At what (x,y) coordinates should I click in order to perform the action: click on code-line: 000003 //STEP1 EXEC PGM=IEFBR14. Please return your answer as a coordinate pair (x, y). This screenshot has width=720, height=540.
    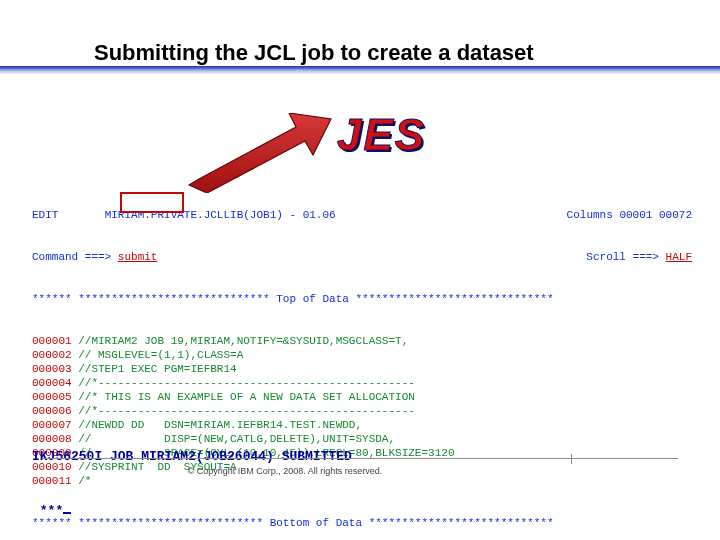
    Looking at the image, I should click on (362, 369).